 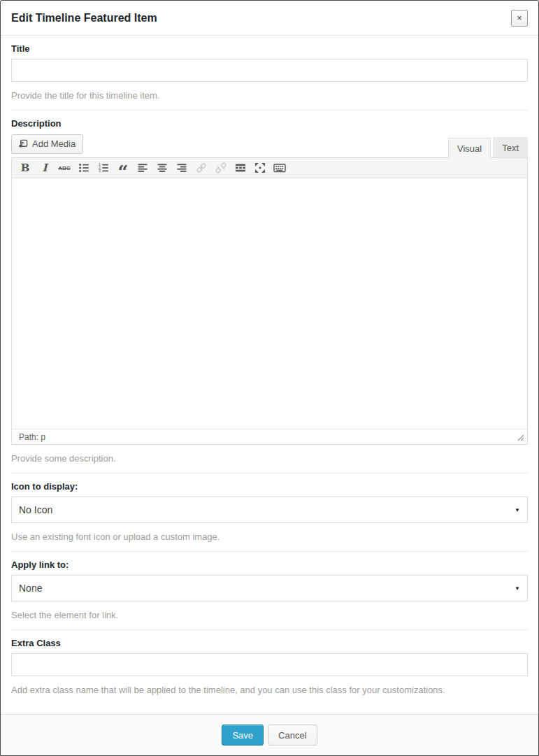 What do you see at coordinates (292, 735) in the screenshot?
I see `cancel-button: Cancel` at bounding box center [292, 735].